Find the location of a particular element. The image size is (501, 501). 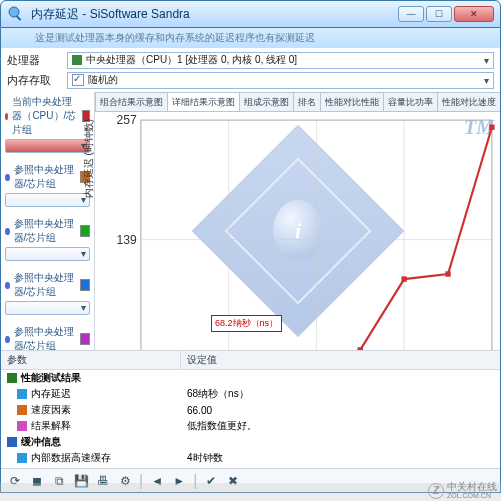

maximize-button: ☐ is located at coordinates (439, 14).